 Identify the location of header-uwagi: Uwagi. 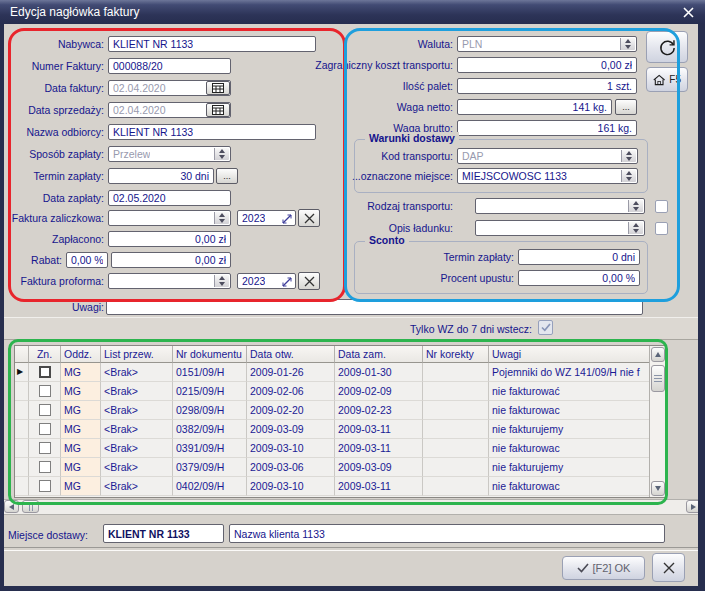
(578, 354).